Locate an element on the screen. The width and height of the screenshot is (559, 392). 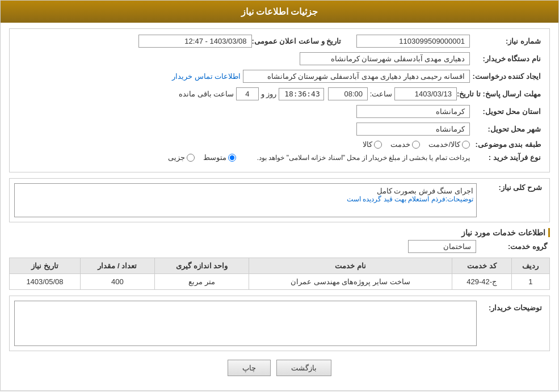
category-label-kala-khedmat: کالا/خدمت is located at coordinates (444, 144).